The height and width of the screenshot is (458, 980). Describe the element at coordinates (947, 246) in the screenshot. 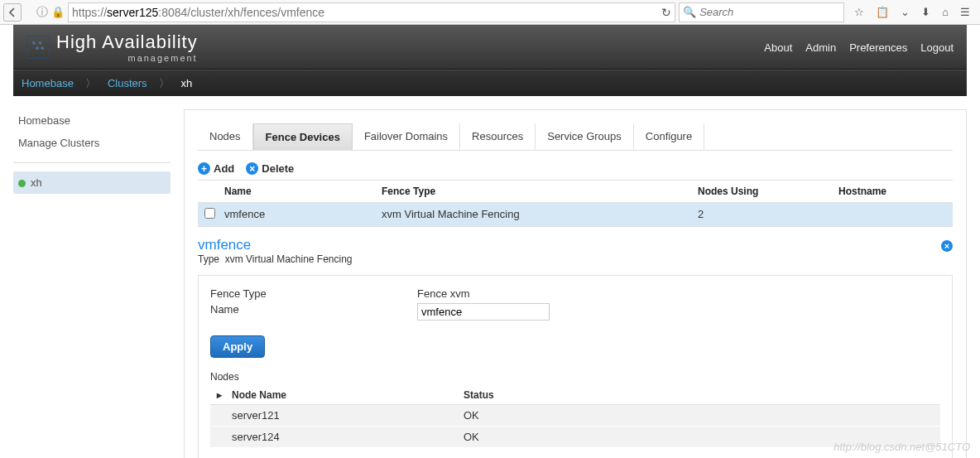

I see `close-icon: ×` at that location.